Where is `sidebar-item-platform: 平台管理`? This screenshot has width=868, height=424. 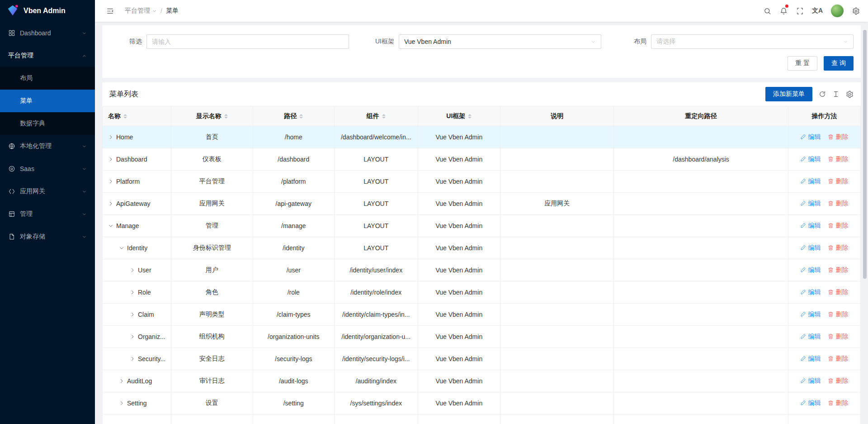 sidebar-item-platform: 平台管理 is located at coordinates (47, 56).